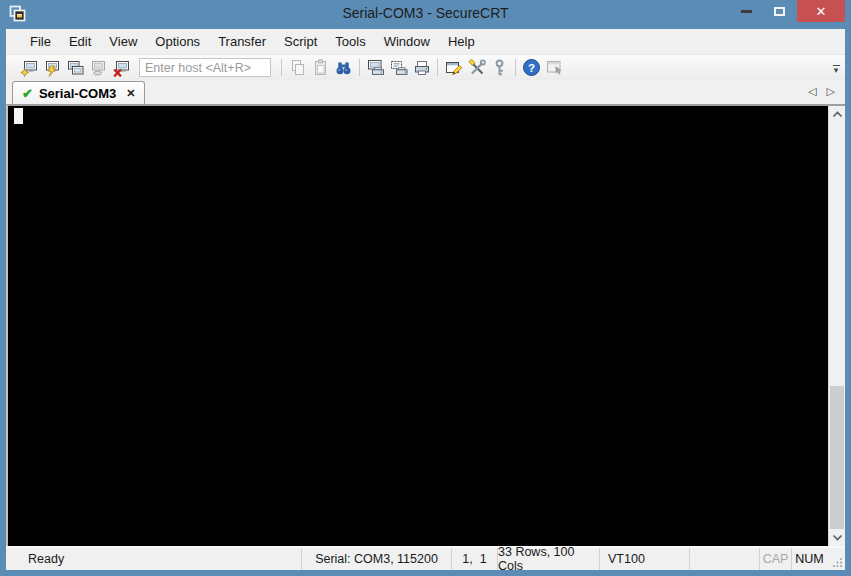 Image resolution: width=851 pixels, height=576 pixels. What do you see at coordinates (746, 11) in the screenshot?
I see `minimize-button` at bounding box center [746, 11].